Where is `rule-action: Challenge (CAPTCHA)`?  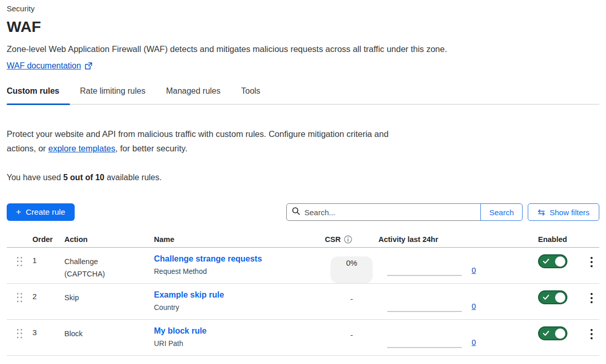
rule-action: Challenge (CAPTCHA) is located at coordinates (90, 266).